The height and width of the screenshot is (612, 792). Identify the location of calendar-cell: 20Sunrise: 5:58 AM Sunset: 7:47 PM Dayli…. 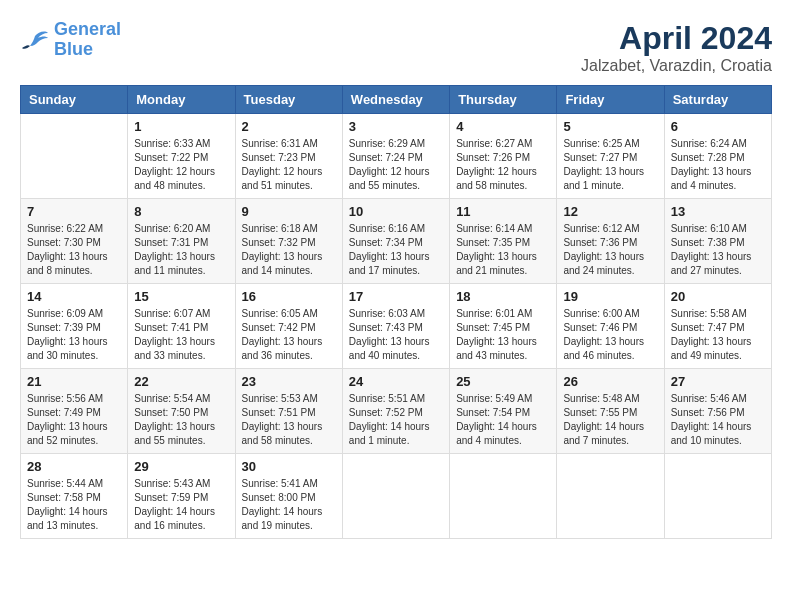
(718, 326).